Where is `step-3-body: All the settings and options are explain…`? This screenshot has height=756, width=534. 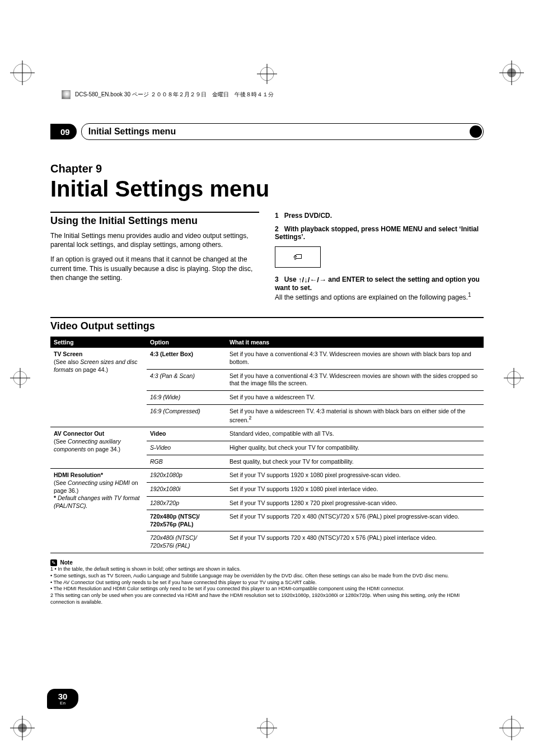
step-3-body: All the settings and options are explain… is located at coordinates (372, 297).